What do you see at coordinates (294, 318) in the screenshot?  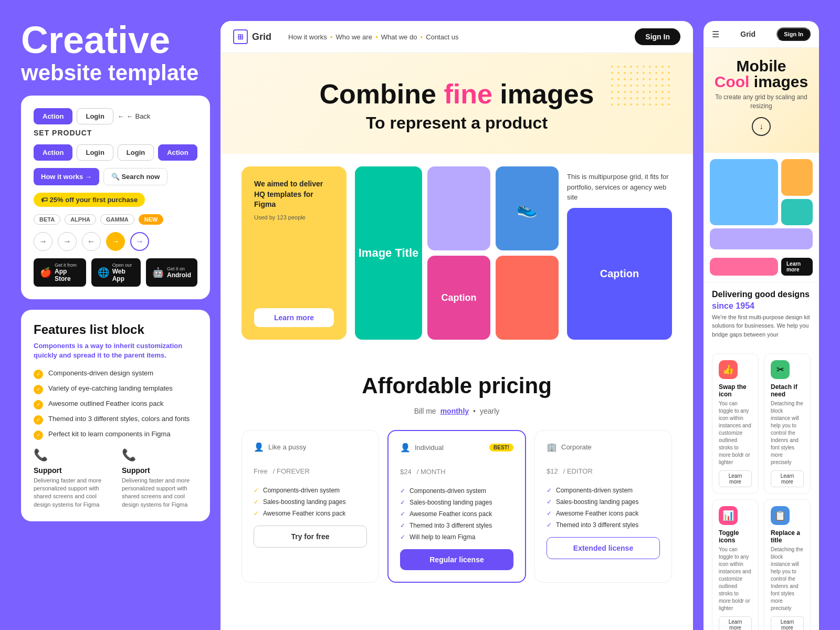 I see `learn-more-btn: Learn more` at bounding box center [294, 318].